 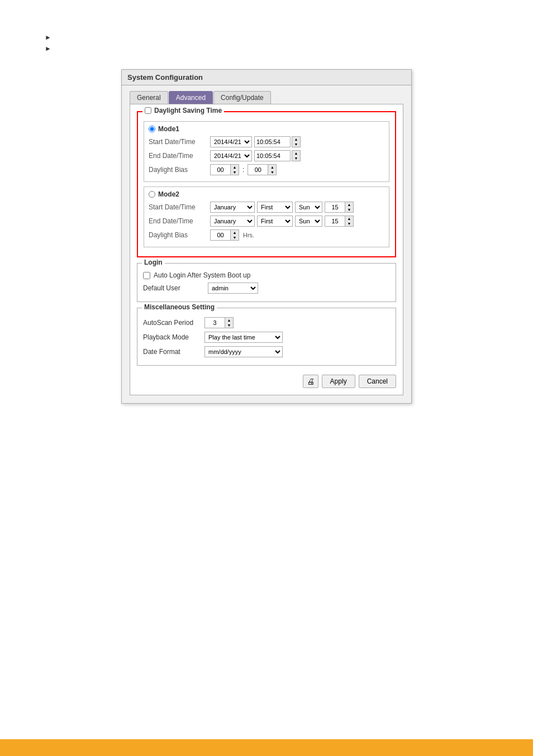 What do you see at coordinates (215, 323) in the screenshot?
I see `autoscan-input` at bounding box center [215, 323].